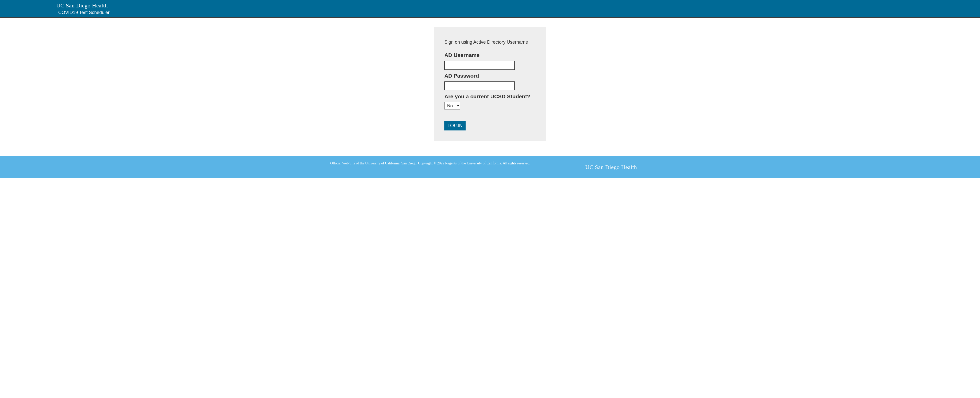 This screenshot has height=398, width=980. I want to click on login-button: LOGIN, so click(455, 125).